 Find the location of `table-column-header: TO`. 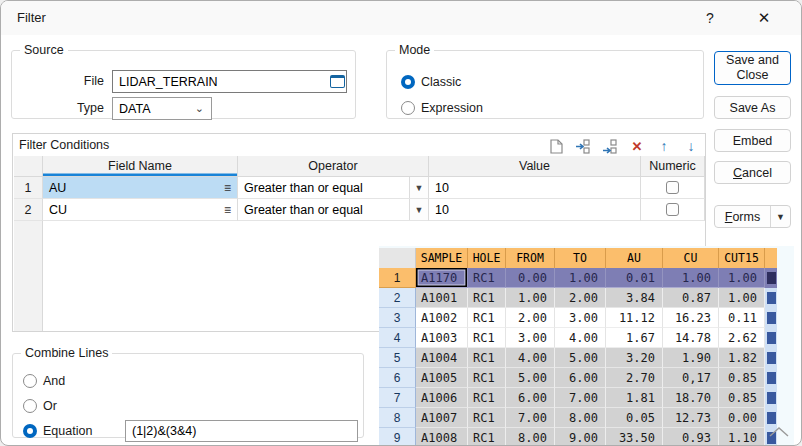

table-column-header: TO is located at coordinates (580, 258).